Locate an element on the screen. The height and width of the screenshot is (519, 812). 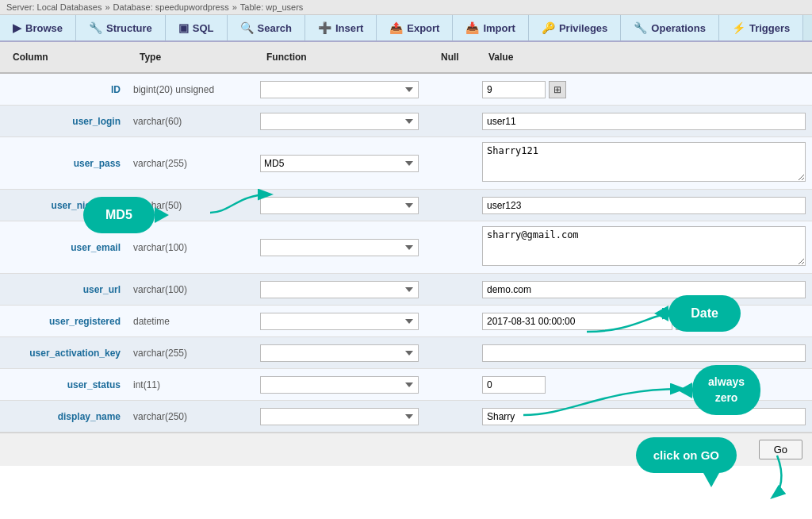
field-user-pass-textarea: Sharry121 is located at coordinates (644, 162).